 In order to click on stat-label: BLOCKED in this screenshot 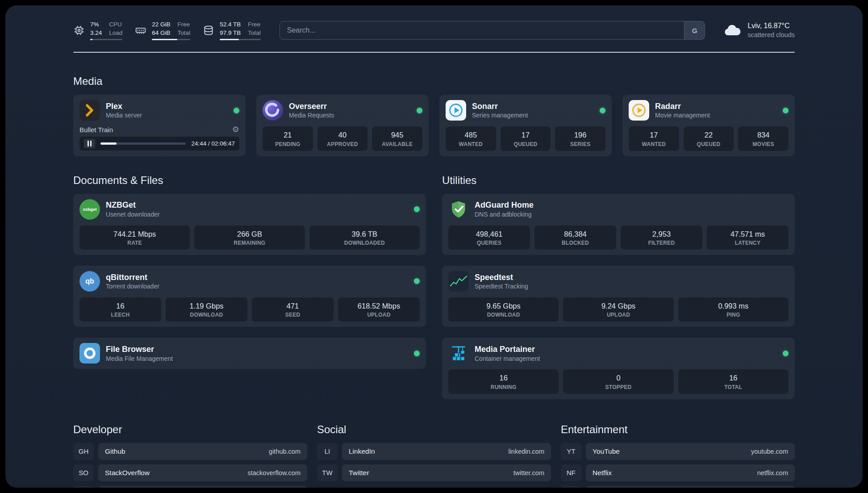, I will do `click(575, 243)`.